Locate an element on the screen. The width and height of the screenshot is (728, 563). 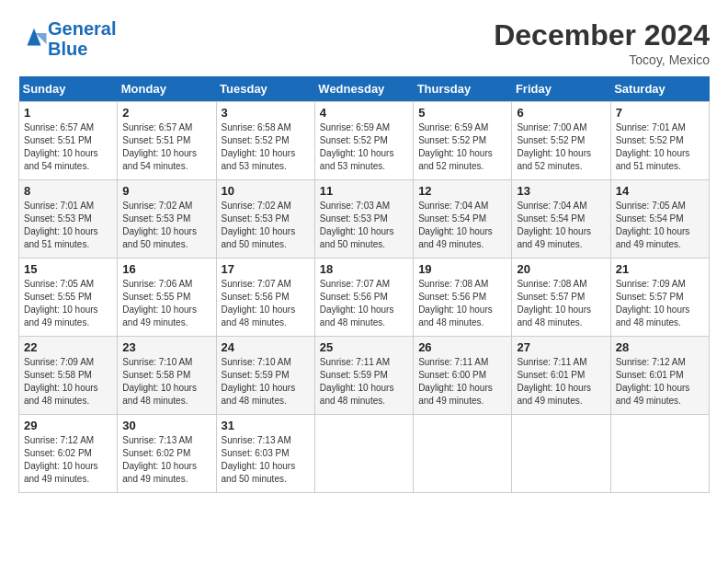
day-number: 12 is located at coordinates (462, 191).